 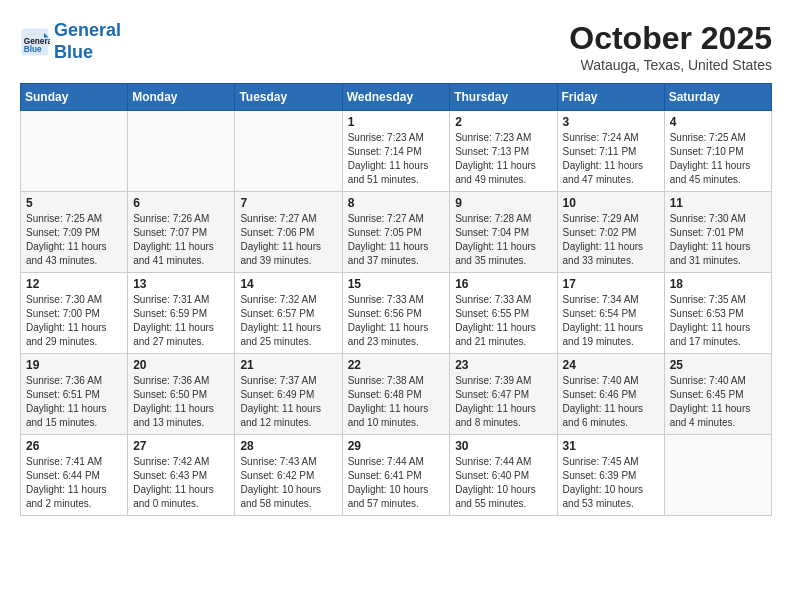 What do you see at coordinates (396, 365) in the screenshot?
I see `day-number: 22` at bounding box center [396, 365].